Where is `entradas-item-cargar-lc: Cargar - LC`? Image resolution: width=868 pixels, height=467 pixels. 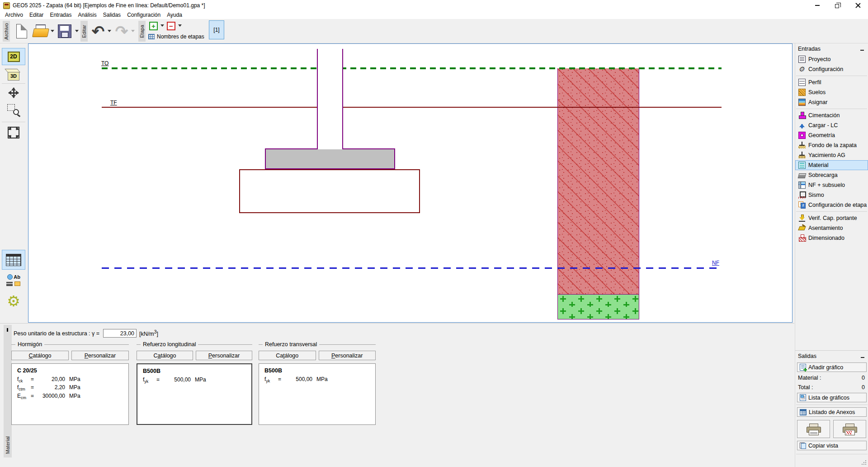 entradas-item-cargar-lc: Cargar - LC is located at coordinates (832, 125).